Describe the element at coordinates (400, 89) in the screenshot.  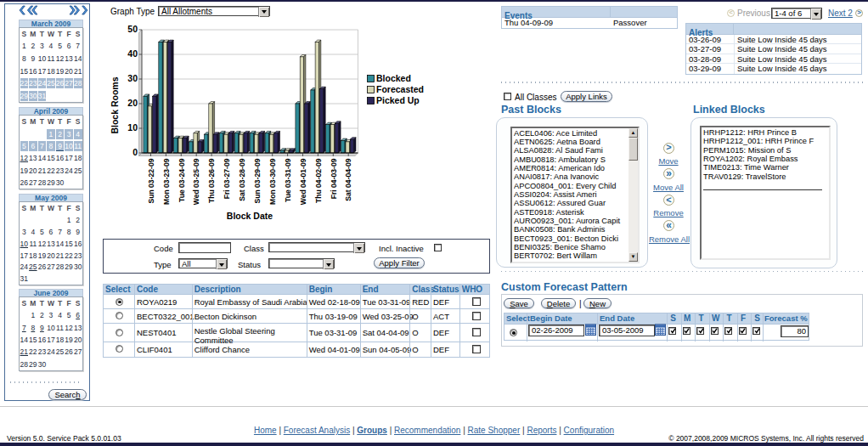
I see `svg-text: Forecasted` at that location.